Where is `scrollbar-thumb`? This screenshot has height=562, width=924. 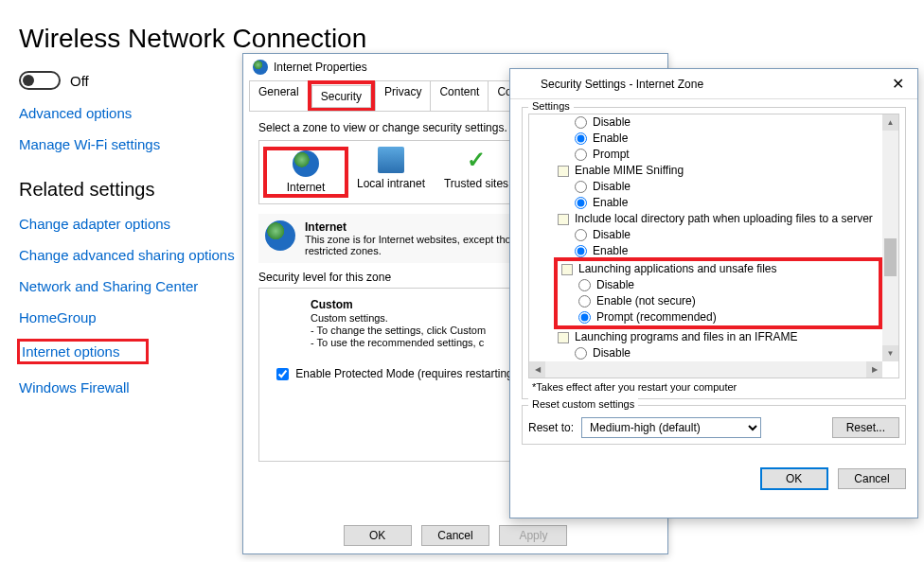
scrollbar-thumb is located at coordinates (890, 257).